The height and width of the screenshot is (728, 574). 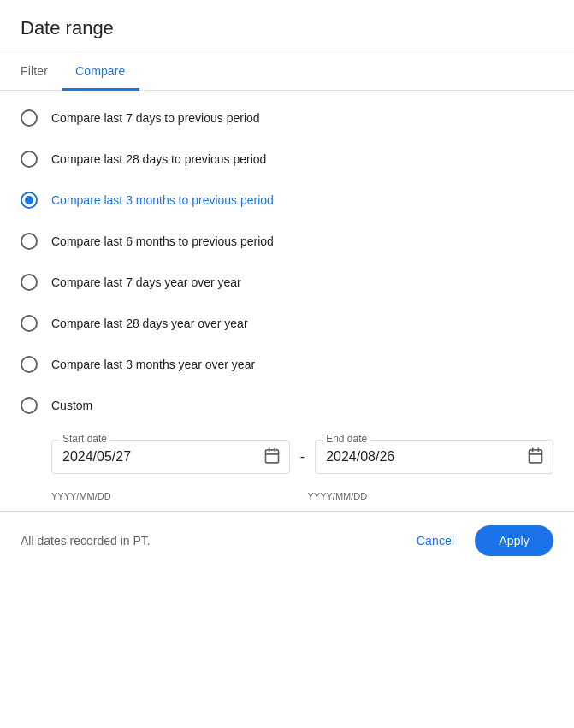 I want to click on radio-inner-3months, so click(x=29, y=200).